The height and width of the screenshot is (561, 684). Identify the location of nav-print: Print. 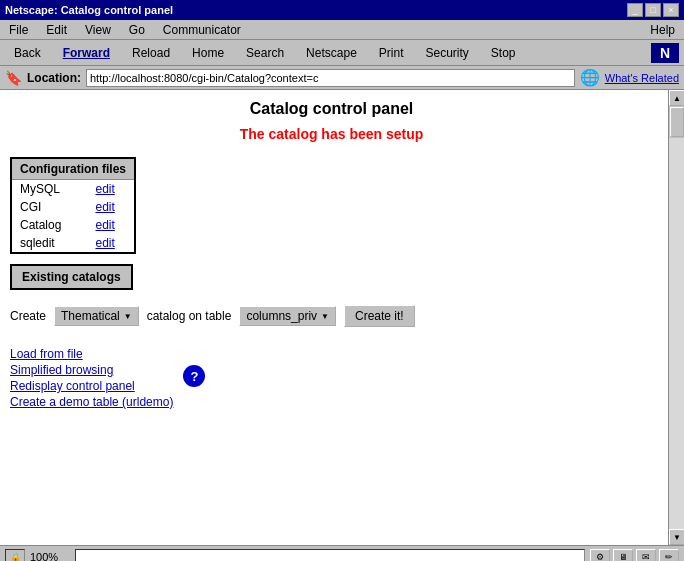
(392, 53).